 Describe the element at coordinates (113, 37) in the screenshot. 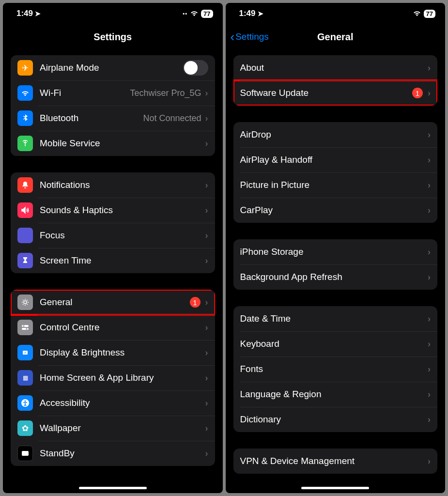

I see `nav-bar: Settings` at that location.